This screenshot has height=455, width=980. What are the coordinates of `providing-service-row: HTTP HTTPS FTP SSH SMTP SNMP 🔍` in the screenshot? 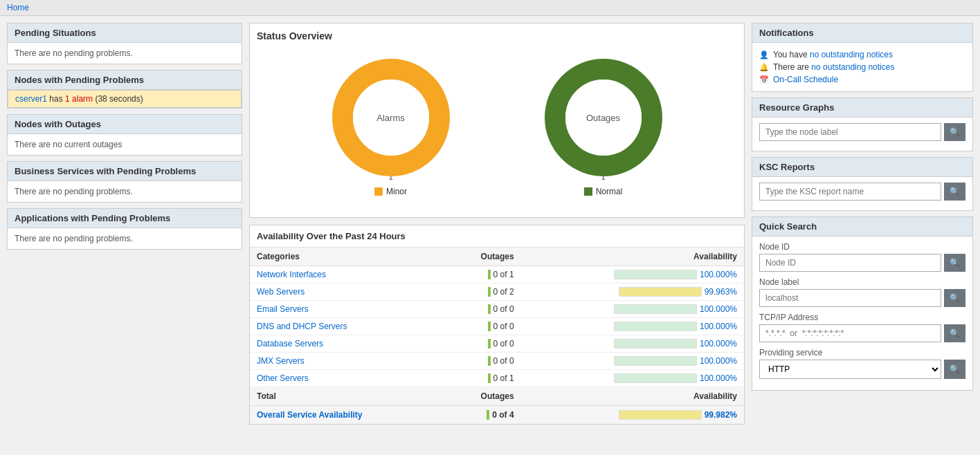 It's located at (862, 369).